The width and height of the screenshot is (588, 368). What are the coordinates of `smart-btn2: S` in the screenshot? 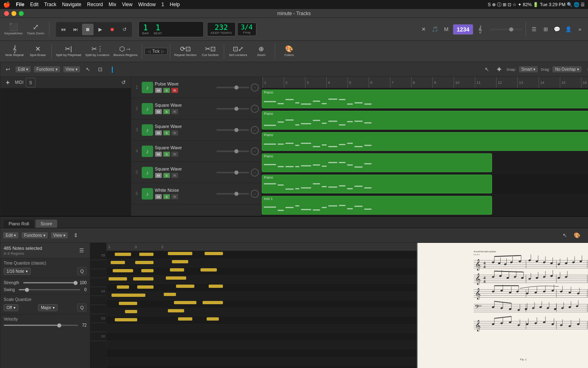 It's located at (31, 83).